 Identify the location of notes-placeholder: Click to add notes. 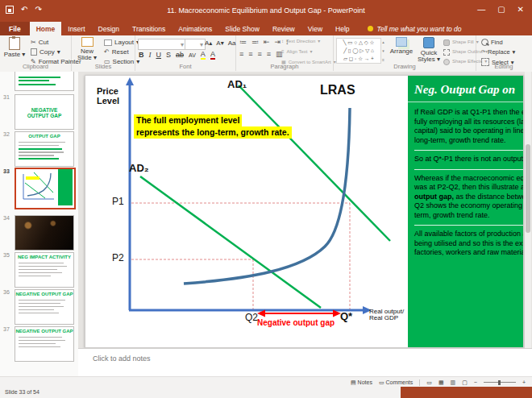
(122, 359).